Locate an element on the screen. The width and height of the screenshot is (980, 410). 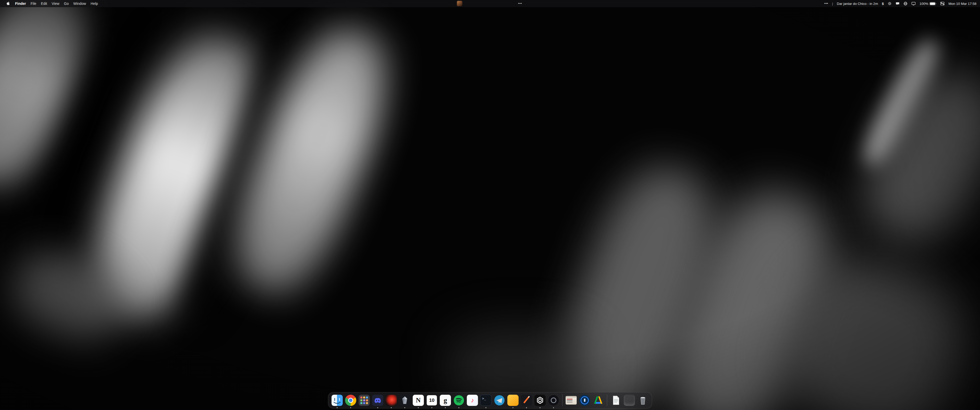
obsidian-icon is located at coordinates (405, 400).